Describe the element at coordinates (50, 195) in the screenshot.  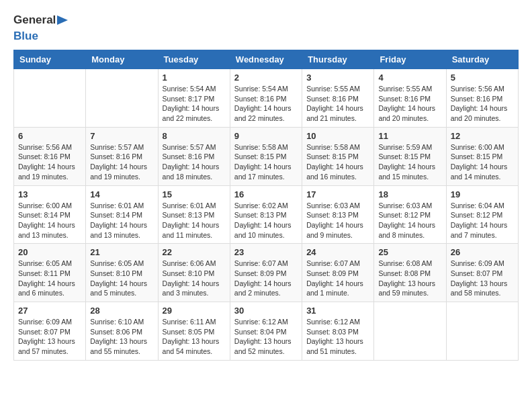
I see `day-number: 13` at that location.